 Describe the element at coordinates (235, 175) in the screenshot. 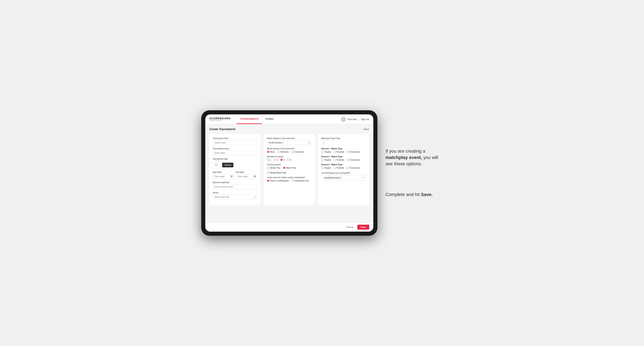

I see `dates-group: Start date 📅 End date` at that location.